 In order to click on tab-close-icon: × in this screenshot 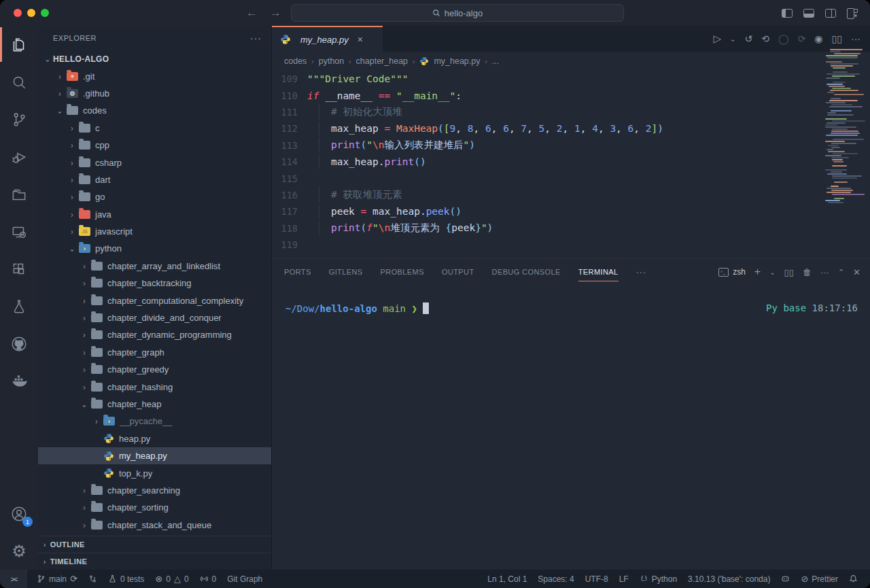, I will do `click(360, 39)`.